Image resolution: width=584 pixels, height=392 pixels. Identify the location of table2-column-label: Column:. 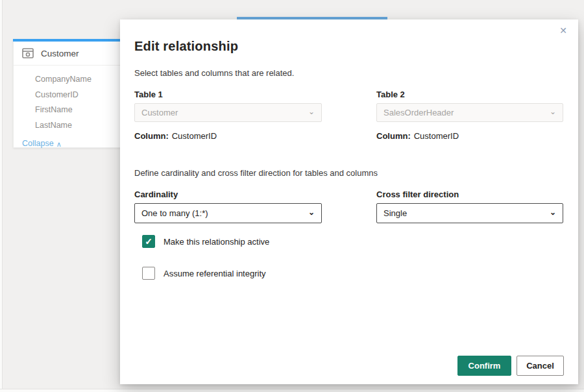
(393, 136).